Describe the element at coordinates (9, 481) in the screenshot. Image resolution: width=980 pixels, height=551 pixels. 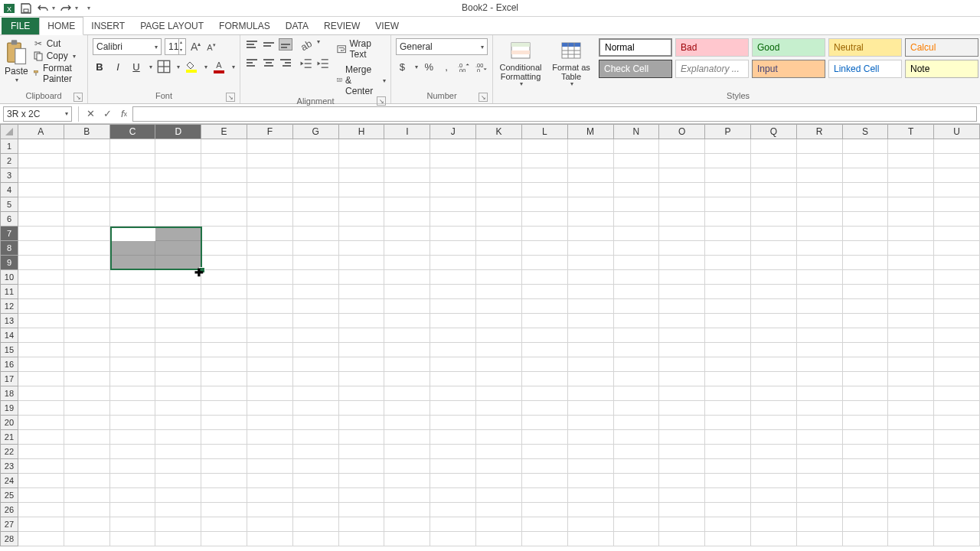
I see `row-header: 24` at that location.